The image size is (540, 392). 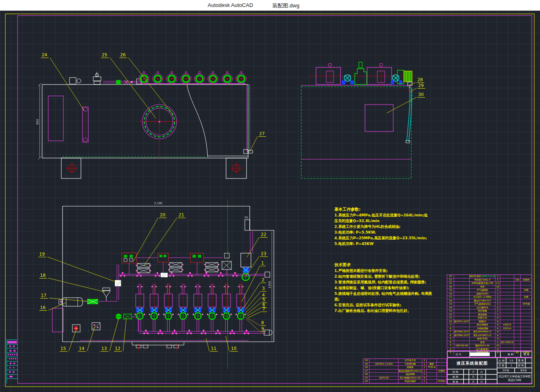 What do you see at coordinates (163, 216) in the screenshot?
I see `callout-20: 20` at bounding box center [163, 216].